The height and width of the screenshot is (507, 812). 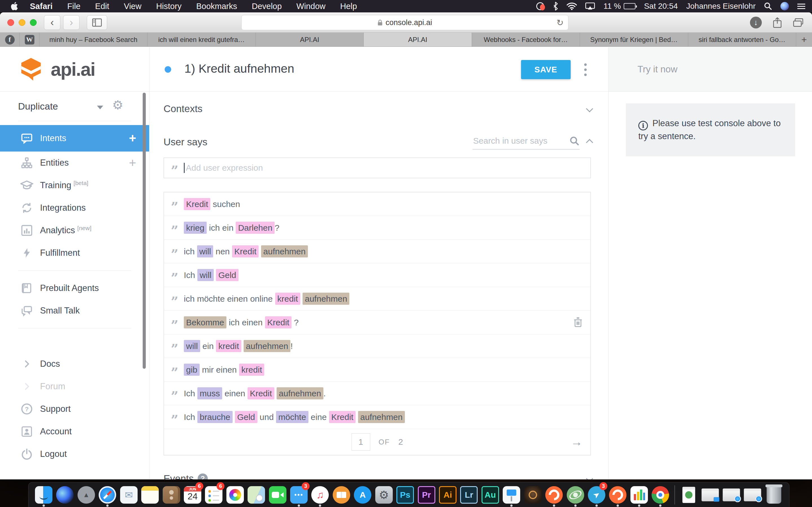 What do you see at coordinates (150, 495) in the screenshot?
I see `dock-notes` at bounding box center [150, 495].